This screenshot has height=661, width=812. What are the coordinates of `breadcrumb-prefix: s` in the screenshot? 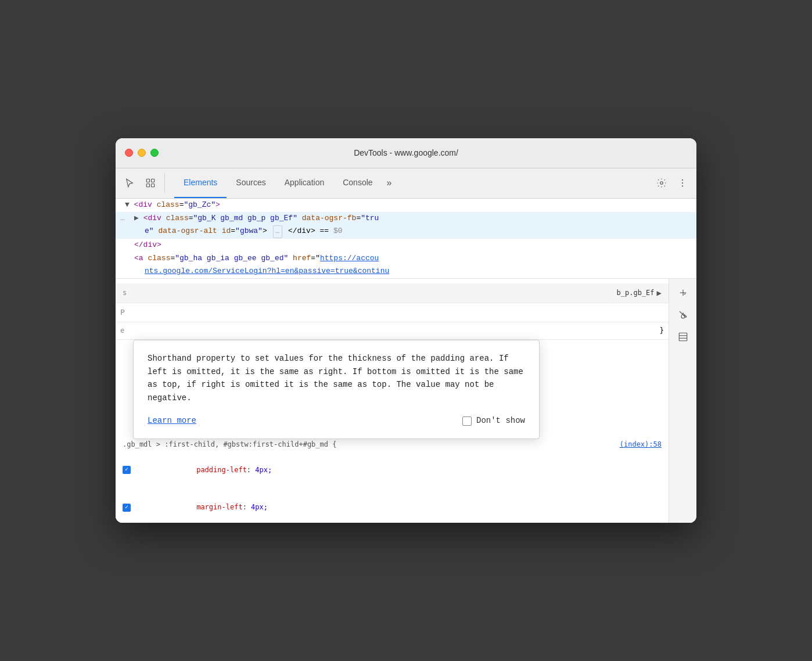 It's located at (124, 293).